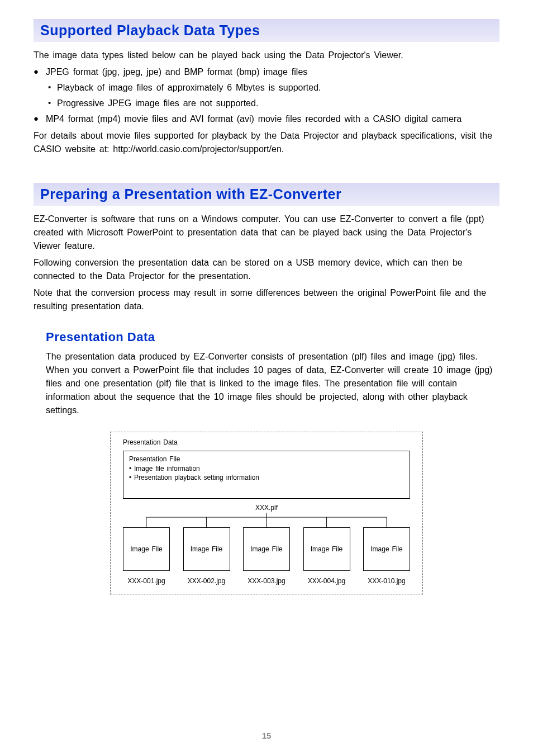 The height and width of the screenshot is (756, 533). Describe the element at coordinates (266, 475) in the screenshot. I see `presentation-file-box: Presentation File • Image file informati…` at that location.